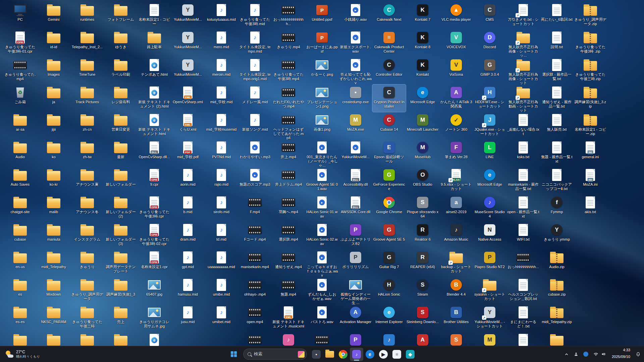  Describe the element at coordinates (423, 318) in the screenshot. I see `desktop-icon: SSteinberg Downlo...` at that location.